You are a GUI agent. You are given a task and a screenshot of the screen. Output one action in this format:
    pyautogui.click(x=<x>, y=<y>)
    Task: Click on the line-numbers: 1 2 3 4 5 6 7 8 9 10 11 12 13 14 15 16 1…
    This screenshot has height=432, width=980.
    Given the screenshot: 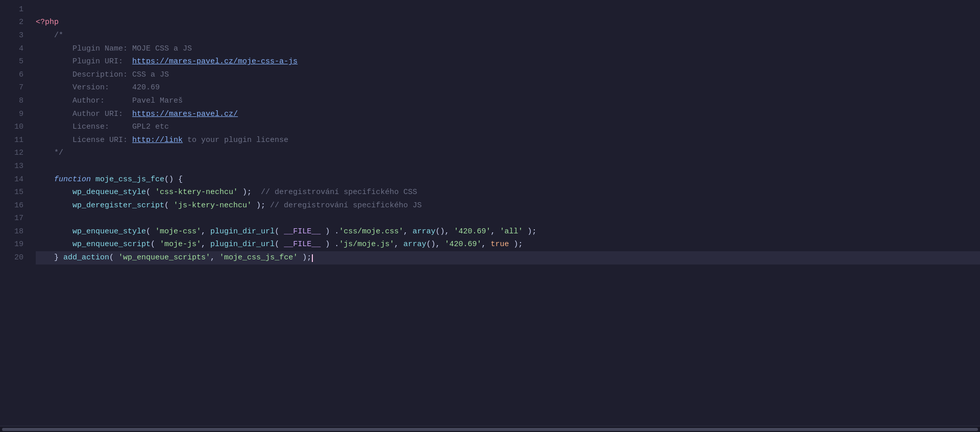 What is the action you would take?
    pyautogui.click(x=15, y=214)
    